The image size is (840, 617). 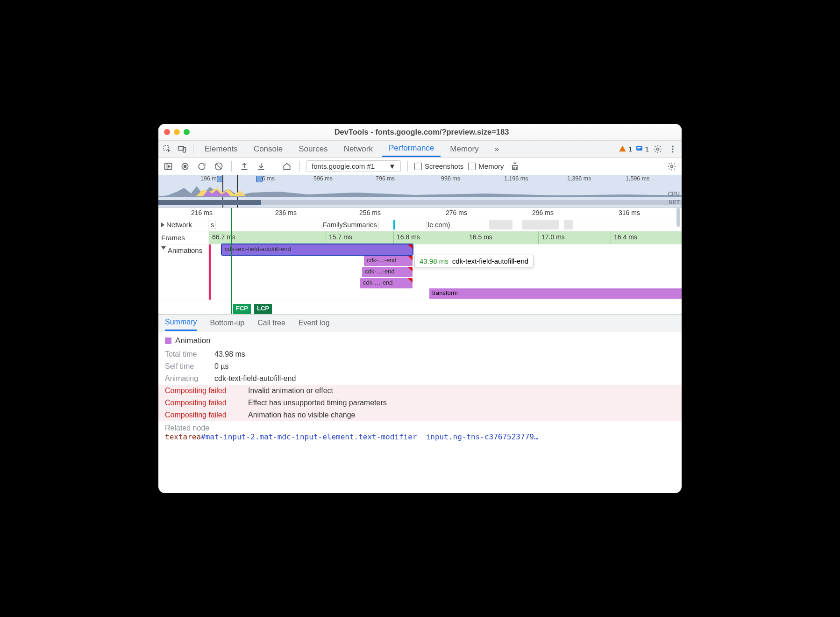 What do you see at coordinates (420, 391) in the screenshot?
I see `compositing-error: Compositing failedInvalid animation or e…` at bounding box center [420, 391].